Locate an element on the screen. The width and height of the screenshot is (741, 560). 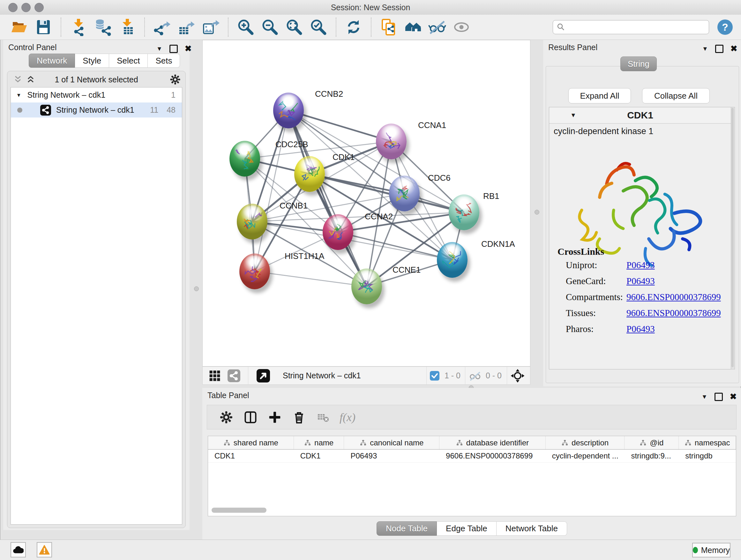
column-header-description: description is located at coordinates (585, 442).